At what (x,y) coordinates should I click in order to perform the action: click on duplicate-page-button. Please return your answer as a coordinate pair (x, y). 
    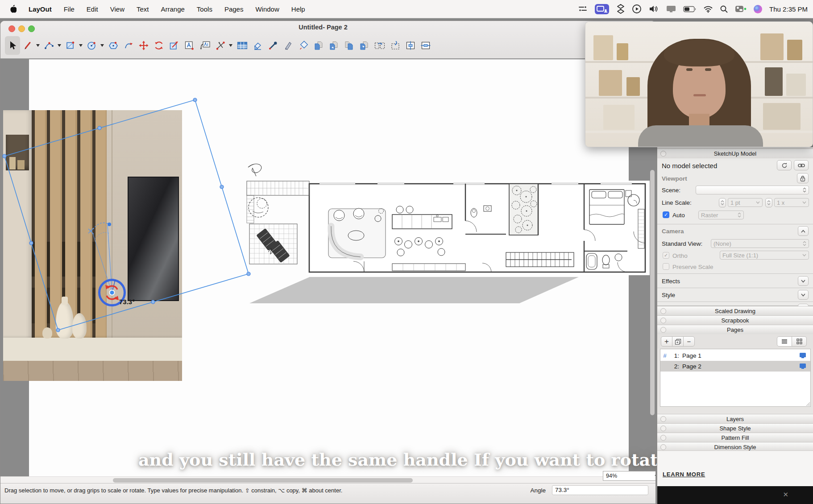
    Looking at the image, I should click on (678, 342).